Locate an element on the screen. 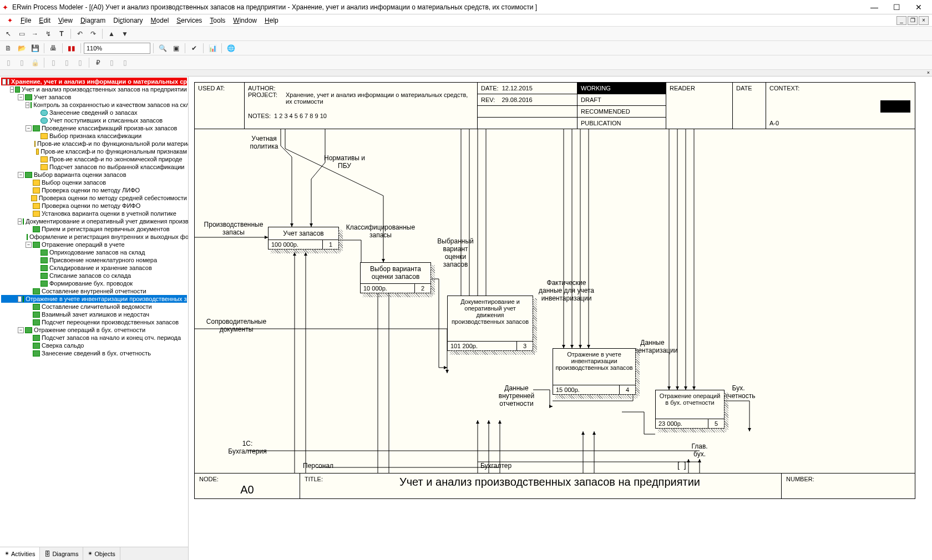 Image resolution: width=932 pixels, height=560 pixels. activity-box-4: Отражение в учете инвентаризации произво… is located at coordinates (594, 371).